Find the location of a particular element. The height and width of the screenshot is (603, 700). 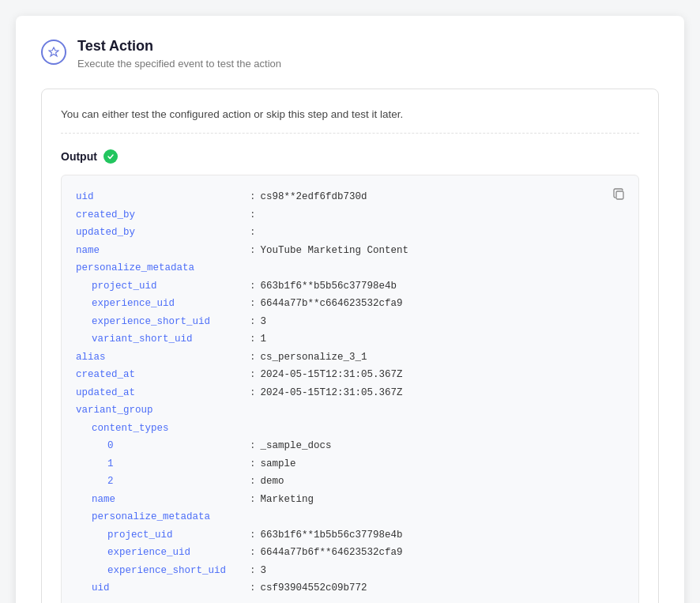

output-row: name:Marketing is located at coordinates (350, 499).